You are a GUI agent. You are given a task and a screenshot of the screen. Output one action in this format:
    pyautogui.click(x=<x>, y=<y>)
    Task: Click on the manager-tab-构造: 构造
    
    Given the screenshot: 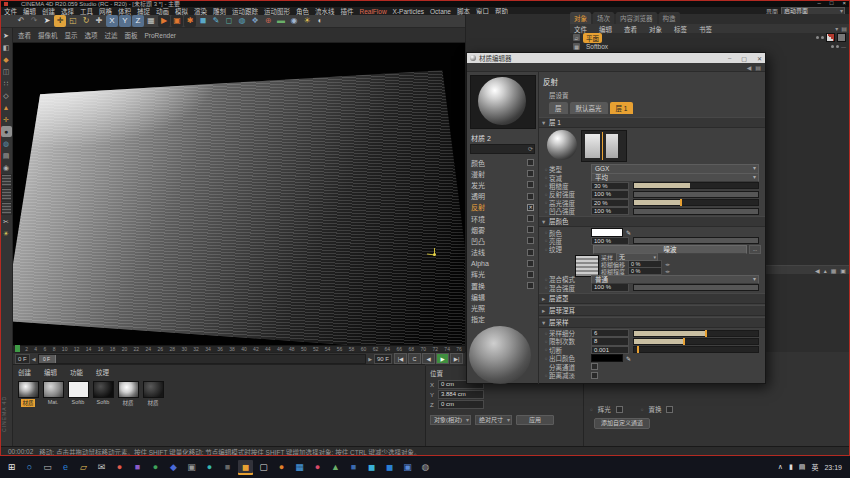 What is the action you would take?
    pyautogui.click(x=670, y=18)
    